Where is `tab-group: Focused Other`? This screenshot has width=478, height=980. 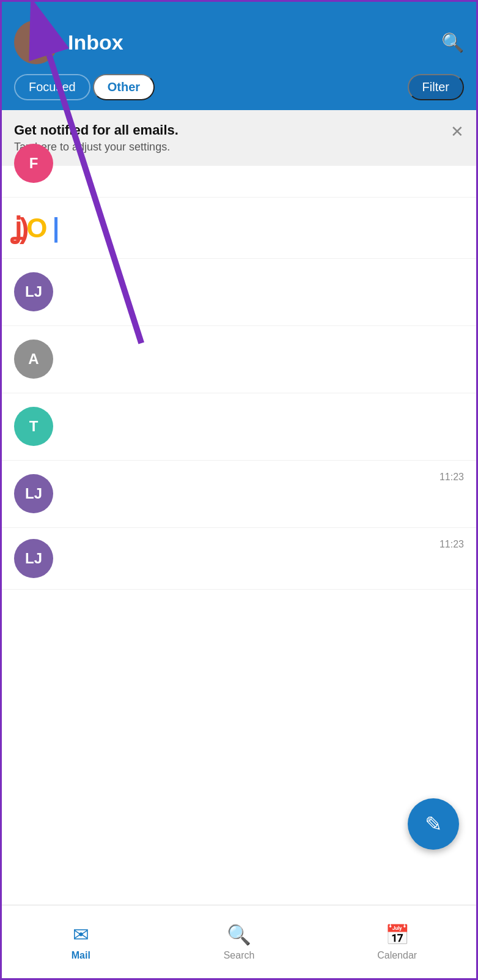
tab-group: Focused Other is located at coordinates (84, 87).